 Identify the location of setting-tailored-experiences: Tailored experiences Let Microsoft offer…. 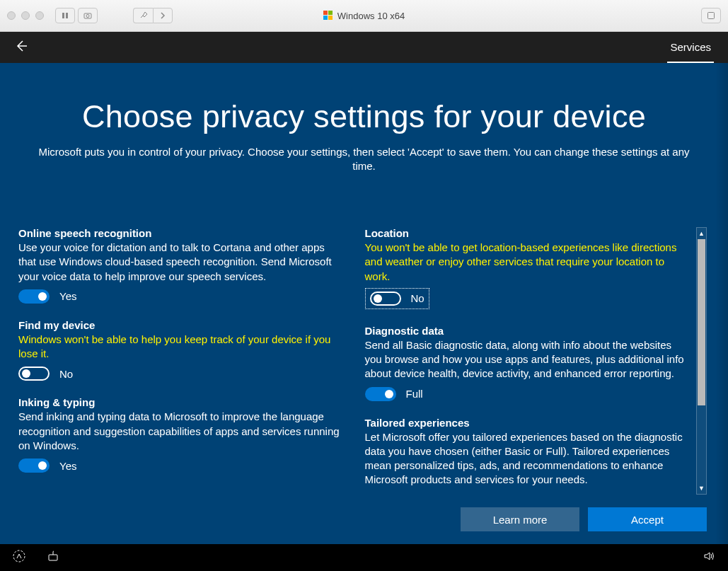
(528, 452).